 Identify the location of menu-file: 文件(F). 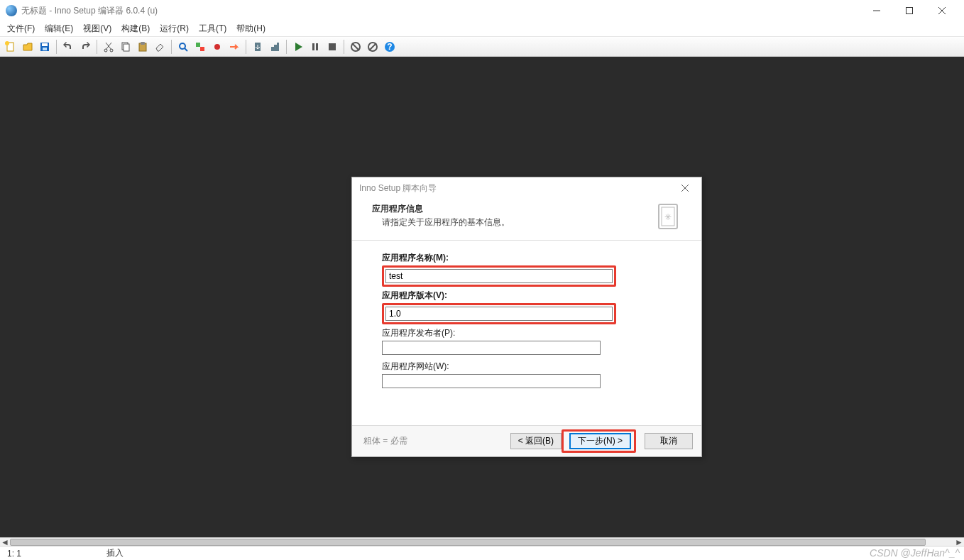
(21, 28).